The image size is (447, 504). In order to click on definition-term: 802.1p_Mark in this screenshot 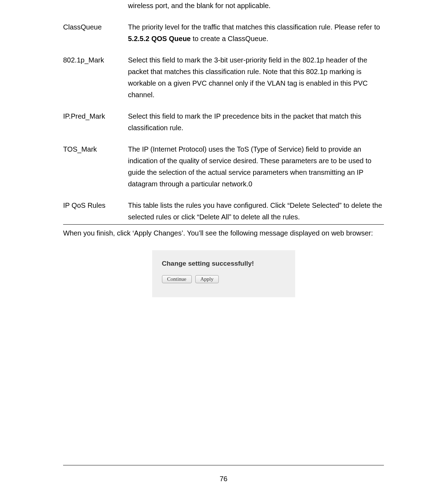, I will do `click(95, 78)`.